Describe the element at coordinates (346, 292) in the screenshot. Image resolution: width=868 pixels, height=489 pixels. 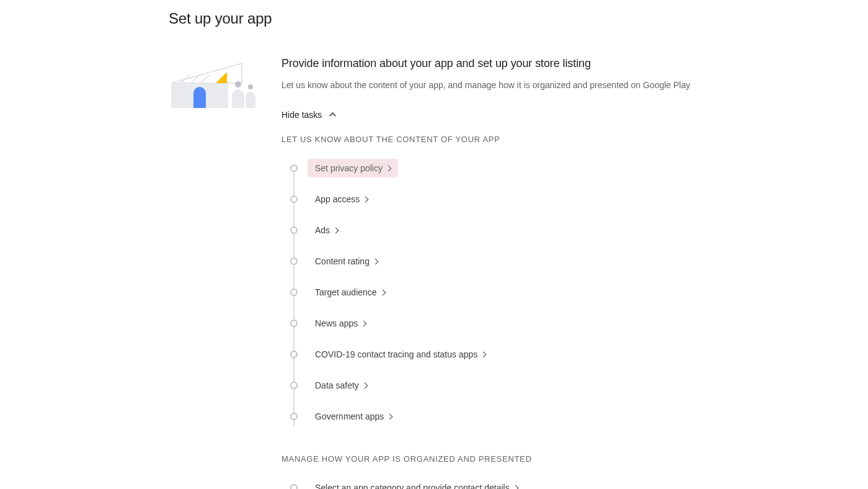
I see `task-label: Target audience` at that location.